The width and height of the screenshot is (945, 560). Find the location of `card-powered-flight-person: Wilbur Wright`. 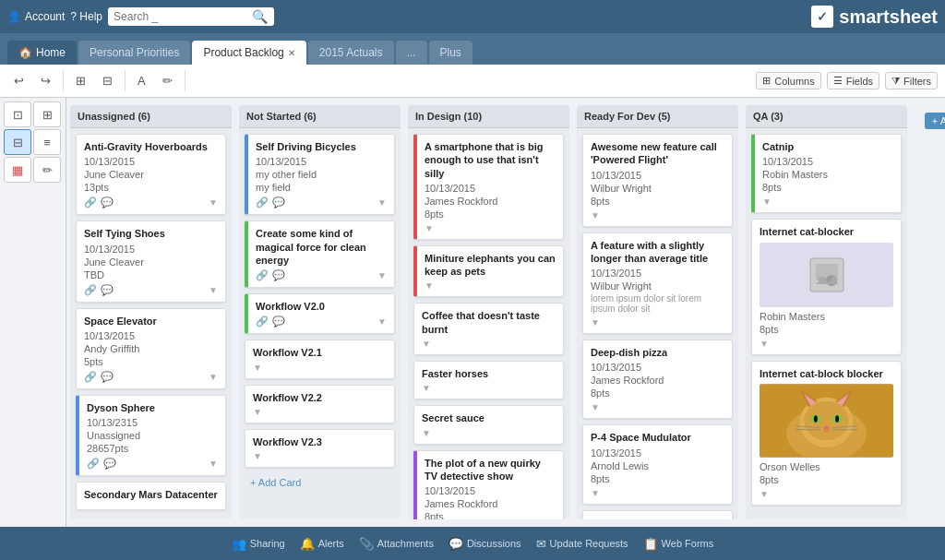

card-powered-flight-person: Wilbur Wright is located at coordinates (657, 188).